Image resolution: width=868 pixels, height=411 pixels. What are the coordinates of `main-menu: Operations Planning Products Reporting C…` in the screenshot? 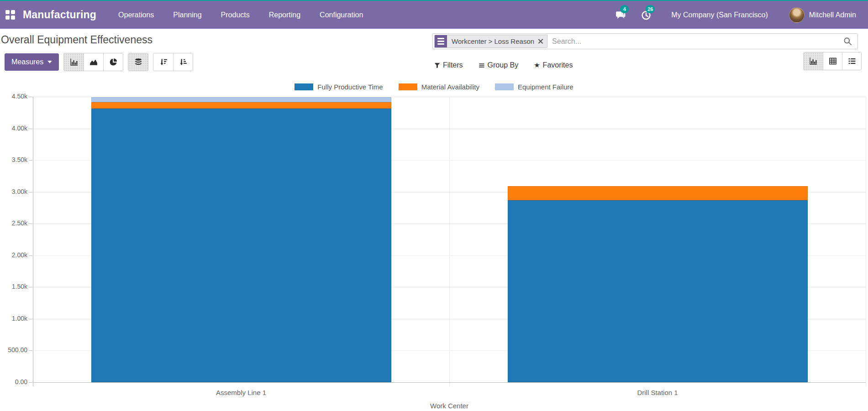 It's located at (241, 15).